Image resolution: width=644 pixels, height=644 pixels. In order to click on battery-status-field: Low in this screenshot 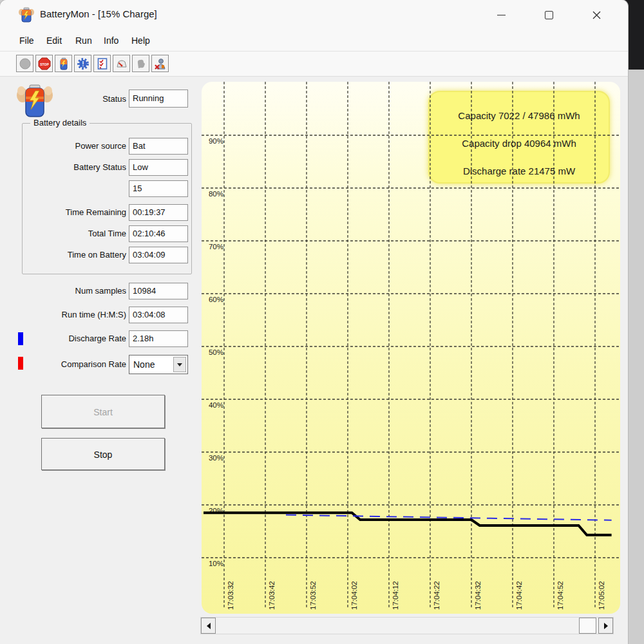, I will do `click(158, 167)`.